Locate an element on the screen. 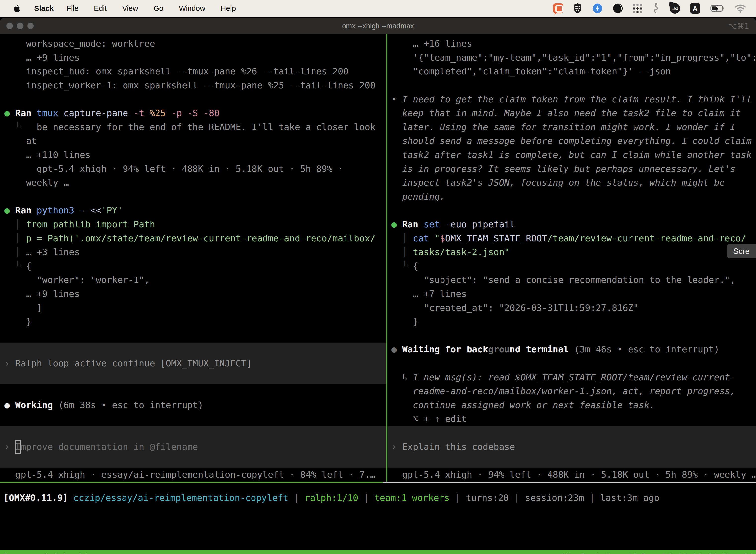  terminal-row: inspect task2's JSON, focusing on the st… is located at coordinates (574, 182).